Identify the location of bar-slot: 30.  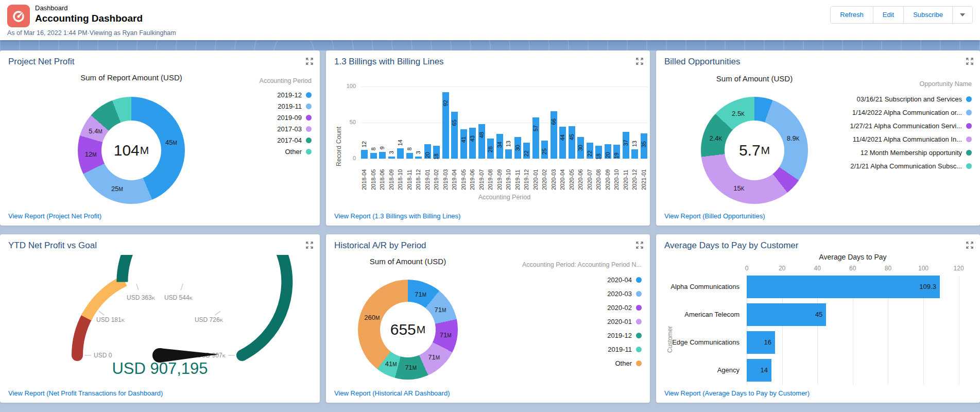
(518, 123).